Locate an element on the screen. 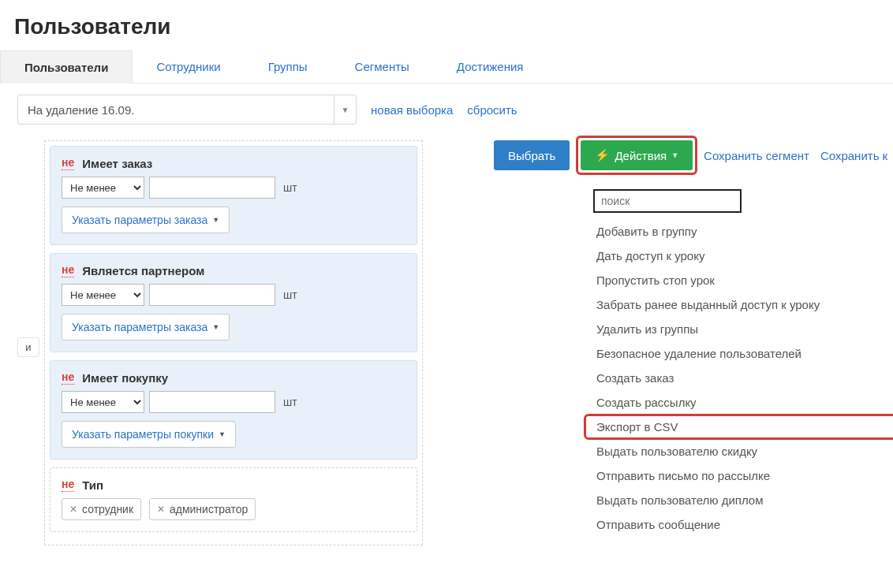 Image resolution: width=893 pixels, height=588 pixels. new-selection-link: новая выборка is located at coordinates (412, 110).